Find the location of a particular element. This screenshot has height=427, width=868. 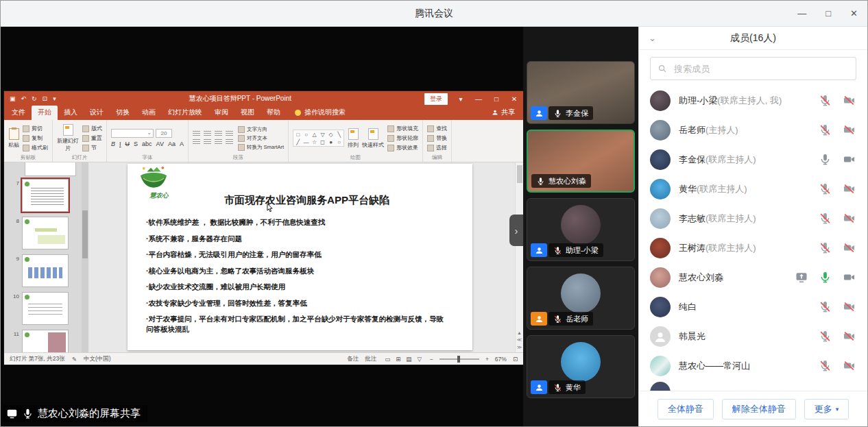

qat-icon: ↶ is located at coordinates (24, 99).